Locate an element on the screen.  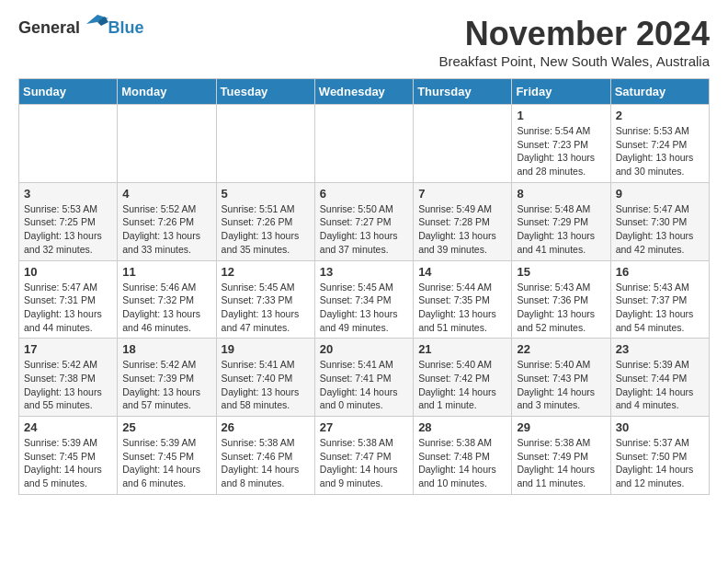
day-info: Sunrise: 5:41 AM Sunset: 7:41 PM Dayligh… is located at coordinates (364, 385).